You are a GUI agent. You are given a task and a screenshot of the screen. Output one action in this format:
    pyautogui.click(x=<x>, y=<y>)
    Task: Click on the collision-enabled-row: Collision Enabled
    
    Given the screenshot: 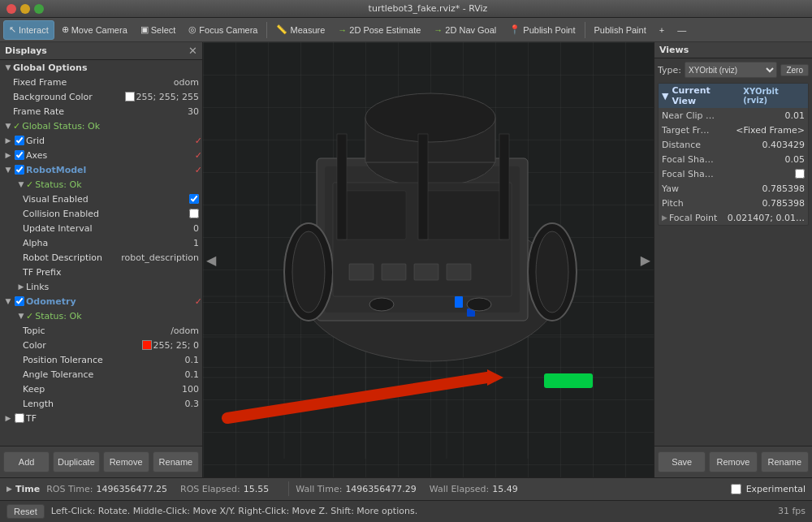 What is the action you would take?
    pyautogui.click(x=101, y=214)
    